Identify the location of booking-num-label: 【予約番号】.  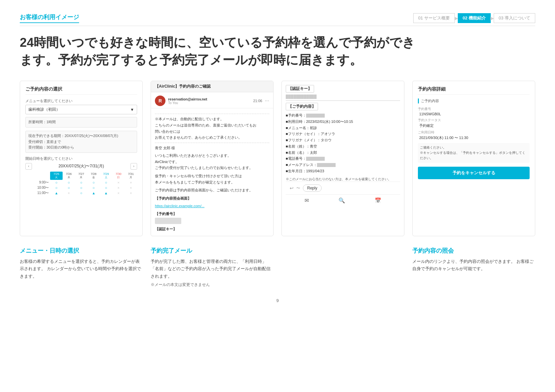
(212, 214).